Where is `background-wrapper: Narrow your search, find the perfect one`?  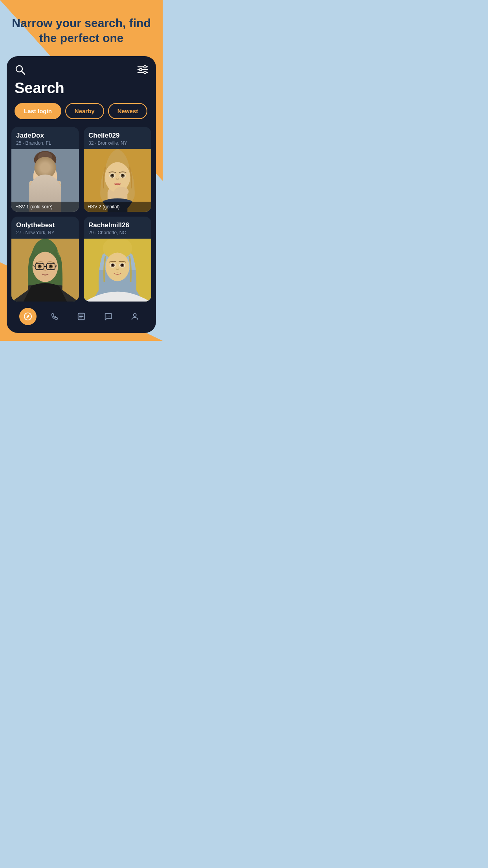
background-wrapper: Narrow your search, find the perfect one is located at coordinates (81, 171).